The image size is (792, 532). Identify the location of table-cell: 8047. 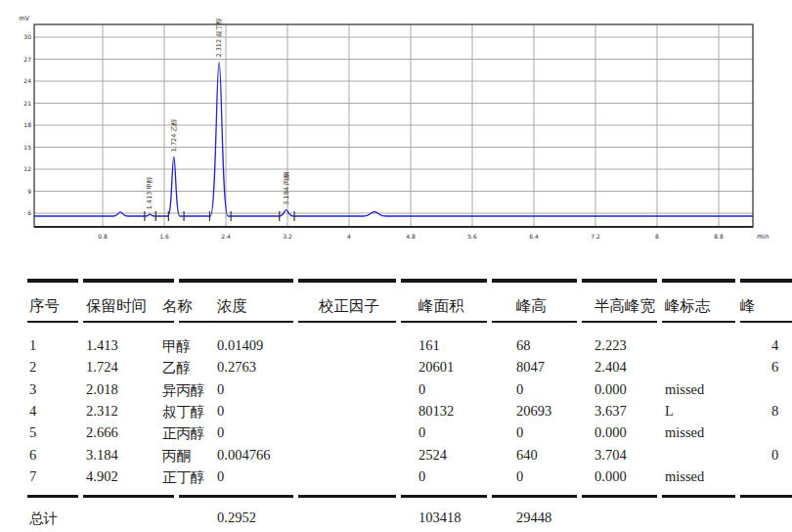
(530, 368).